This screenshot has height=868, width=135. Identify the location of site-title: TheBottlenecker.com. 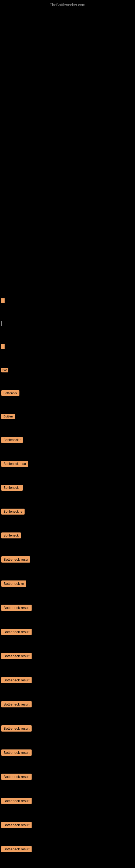
(68, 5).